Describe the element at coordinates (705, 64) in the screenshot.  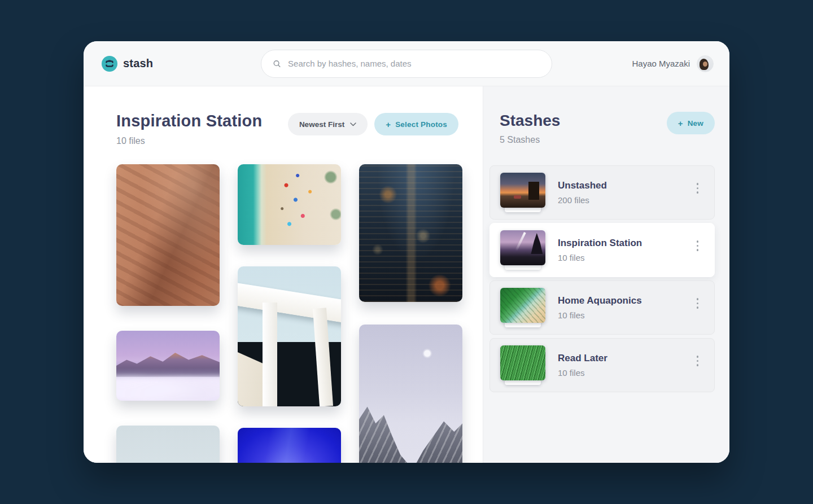
I see `user-avatar` at that location.